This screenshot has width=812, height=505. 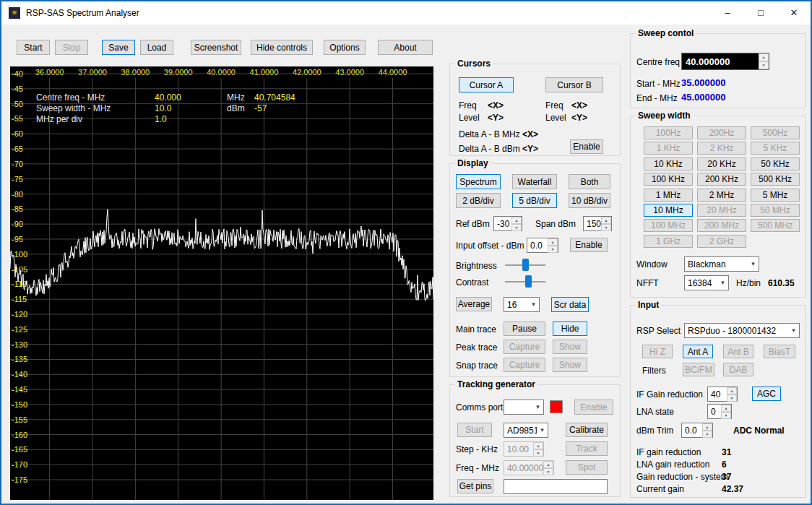 What do you see at coordinates (698, 351) in the screenshot?
I see `ant-a-button: Ant A` at bounding box center [698, 351].